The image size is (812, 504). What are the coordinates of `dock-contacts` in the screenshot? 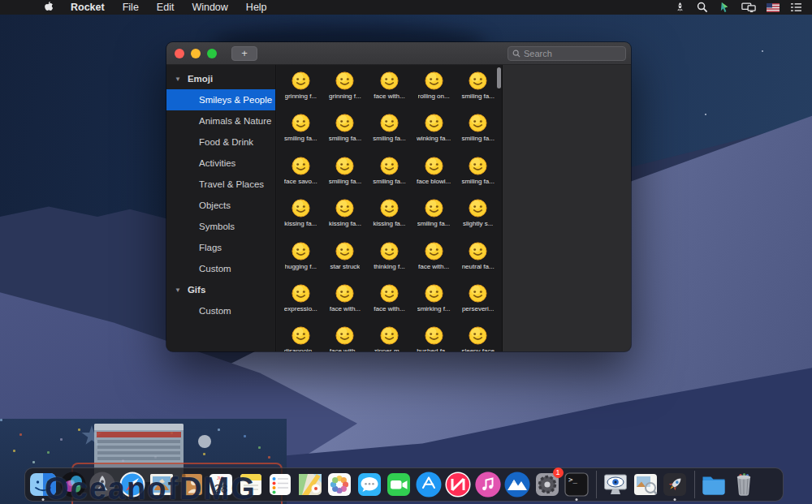 It's located at (192, 485).